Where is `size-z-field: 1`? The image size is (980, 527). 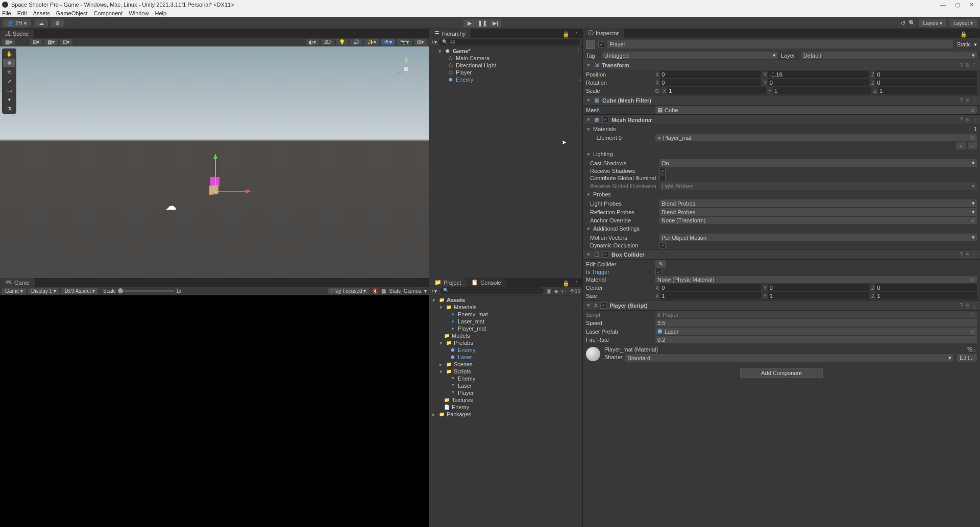 size-z-field: 1 is located at coordinates (926, 296).